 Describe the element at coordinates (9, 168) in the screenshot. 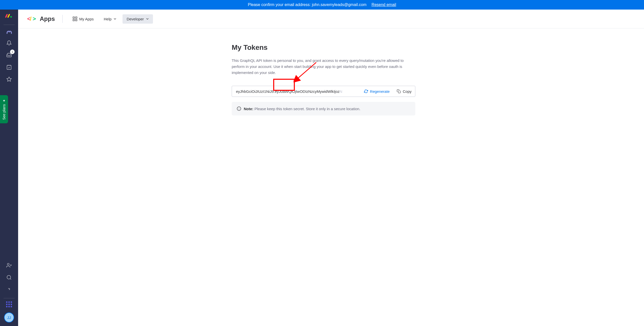

I see `sidebar: 1 See plans ✦` at that location.